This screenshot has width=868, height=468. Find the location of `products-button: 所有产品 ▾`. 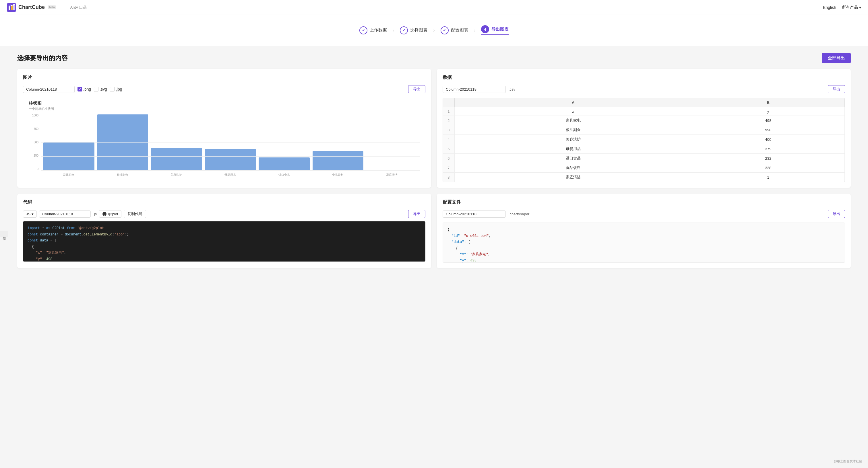

products-button: 所有产品 ▾ is located at coordinates (851, 7).